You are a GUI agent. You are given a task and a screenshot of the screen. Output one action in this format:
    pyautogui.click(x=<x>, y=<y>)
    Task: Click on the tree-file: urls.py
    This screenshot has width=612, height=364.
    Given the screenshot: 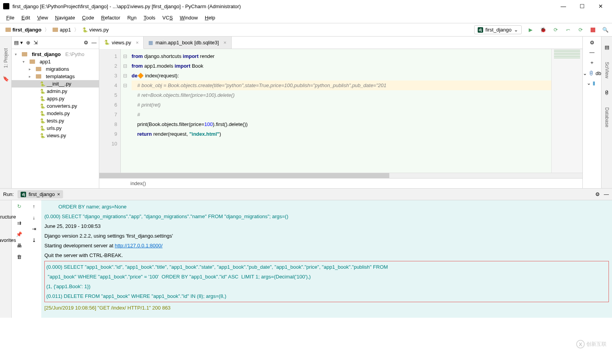 What is the action you would take?
    pyautogui.click(x=55, y=128)
    